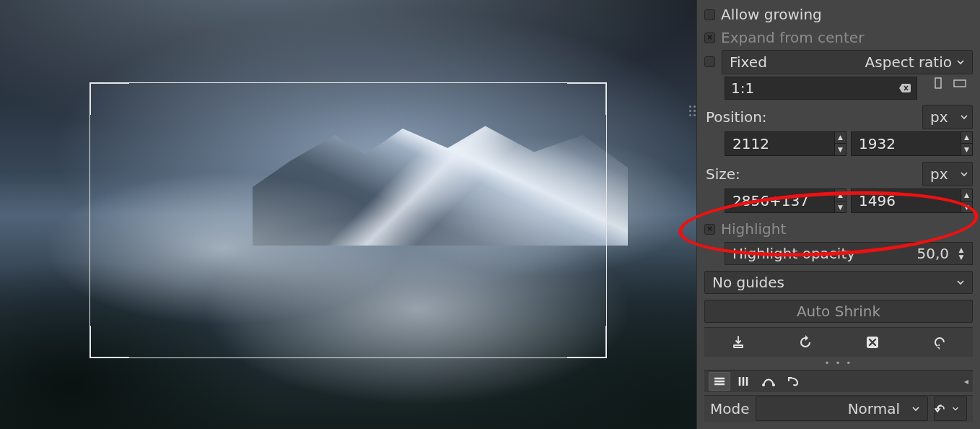 This screenshot has height=429, width=980. Describe the element at coordinates (839, 38) in the screenshot. I see `expand-from-center-row: Expand from center` at that location.